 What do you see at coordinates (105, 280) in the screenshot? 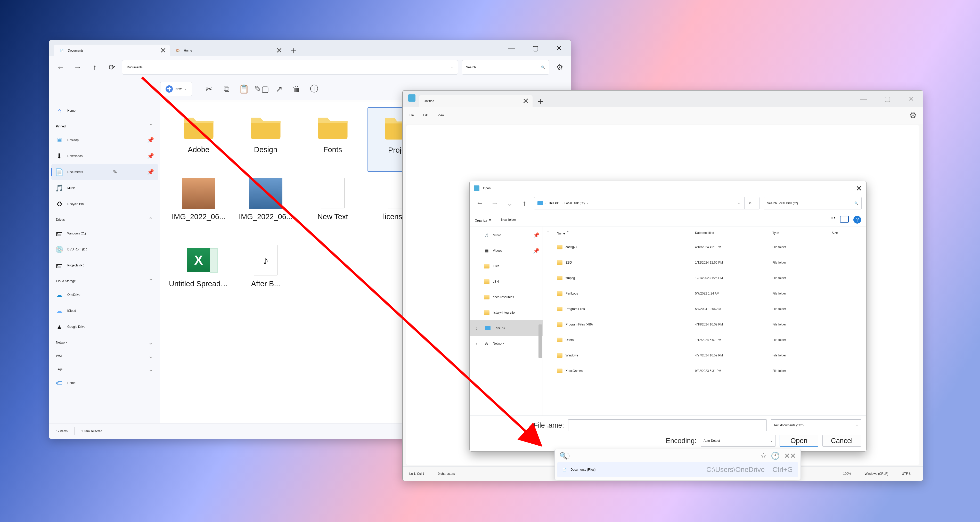
I see `cloud-header: Cloud Storage⌃` at bounding box center [105, 280].